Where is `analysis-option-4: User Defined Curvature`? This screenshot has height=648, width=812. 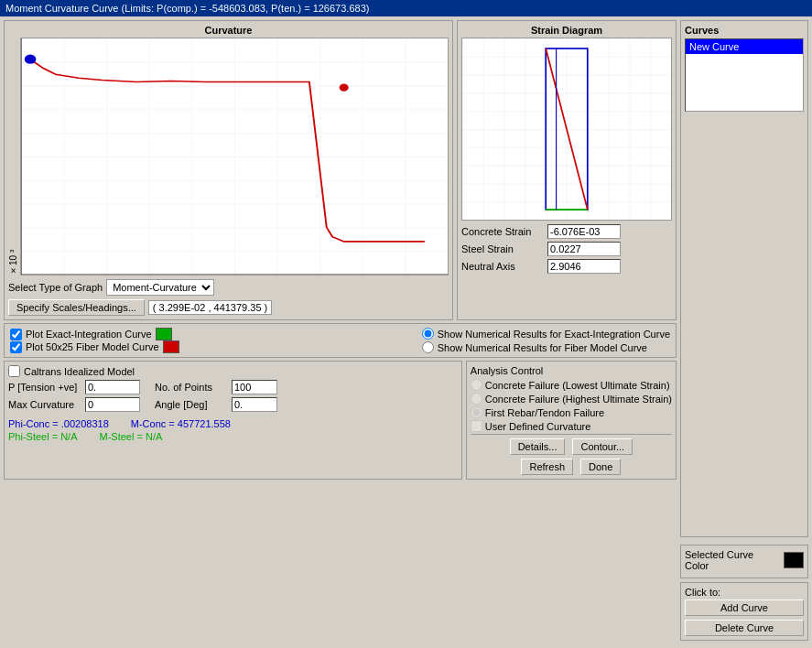 analysis-option-4: User Defined Curvature is located at coordinates (571, 427).